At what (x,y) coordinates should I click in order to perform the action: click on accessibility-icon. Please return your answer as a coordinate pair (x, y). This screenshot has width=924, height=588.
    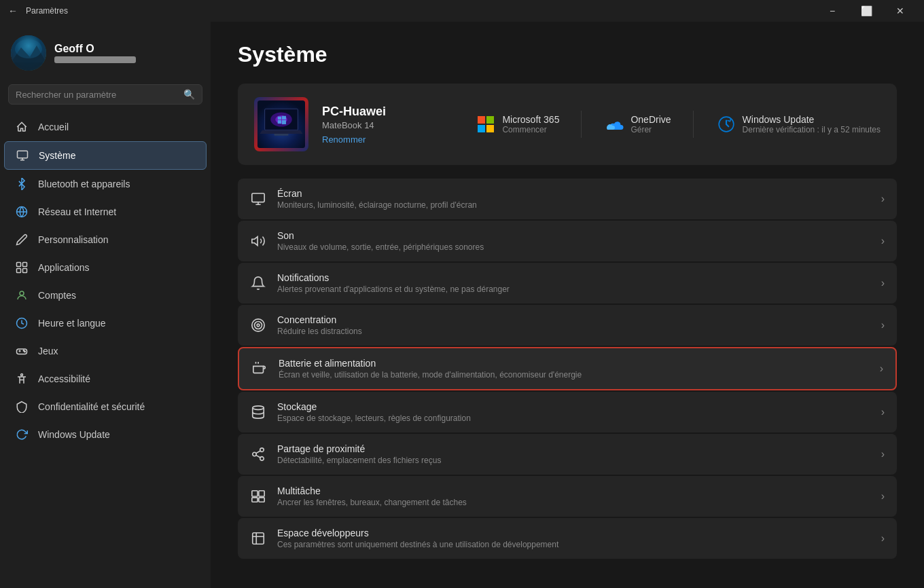
    Looking at the image, I should click on (22, 379).